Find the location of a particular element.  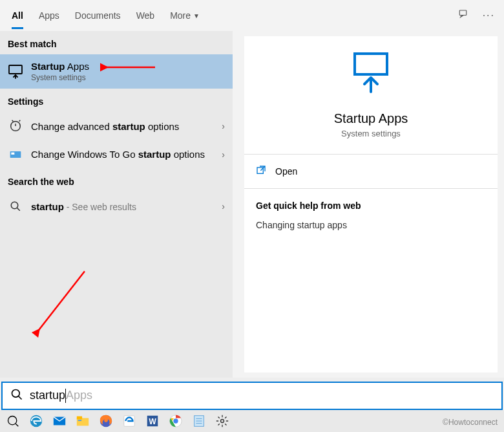

power-restart-icon is located at coordinates (16, 126).